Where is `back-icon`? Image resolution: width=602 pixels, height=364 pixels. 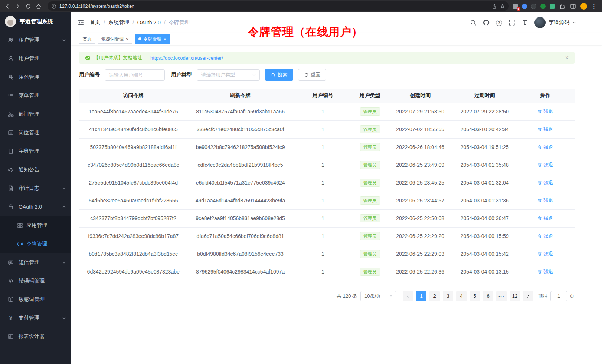 back-icon is located at coordinates (7, 6).